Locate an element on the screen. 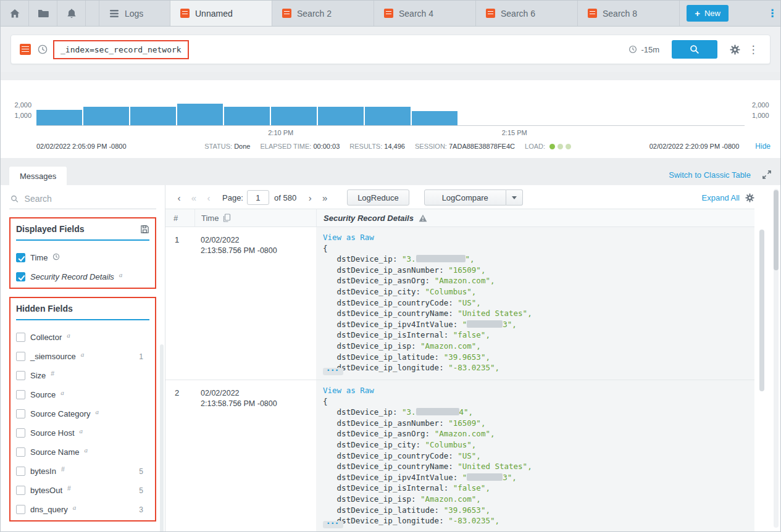 The image size is (781, 532). main-scrollbar is located at coordinates (776, 358).